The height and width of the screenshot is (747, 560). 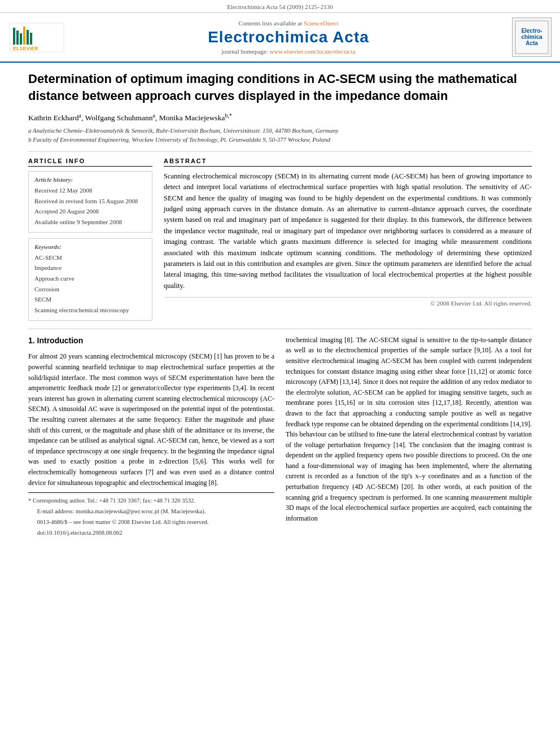 I want to click on body-col-right: trochemical imaging [8]. The AC-SECM sig…, so click(x=409, y=437).